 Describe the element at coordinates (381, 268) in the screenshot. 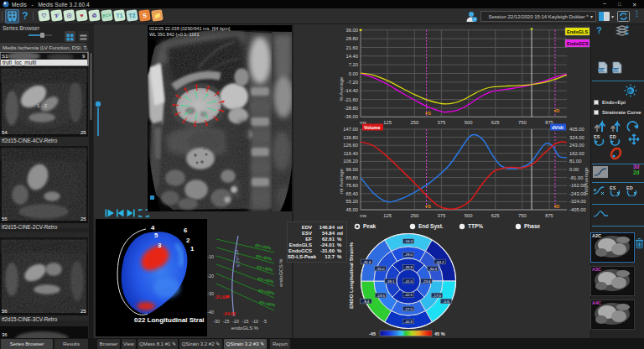

I see `svg-text: -35.0` at that location.